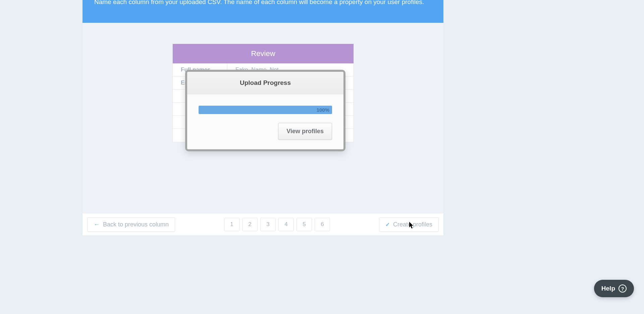  I want to click on modal-body: 100% View profiles, so click(265, 122).